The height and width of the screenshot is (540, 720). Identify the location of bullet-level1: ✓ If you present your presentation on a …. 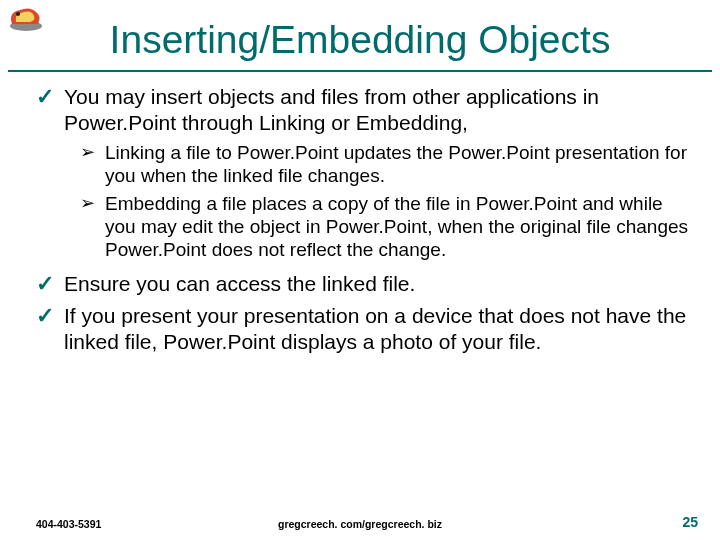
(366, 328).